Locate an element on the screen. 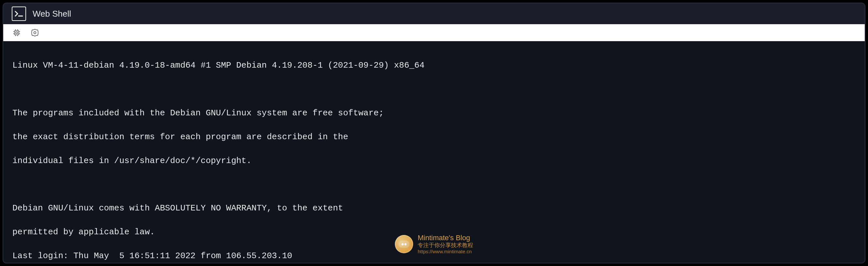  banner-line: the exact distribution terms for each pr… is located at coordinates (434, 137).